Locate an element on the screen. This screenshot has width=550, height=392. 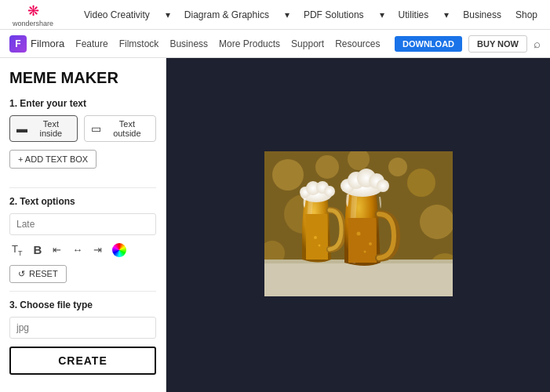
bold-button: B is located at coordinates (38, 249).